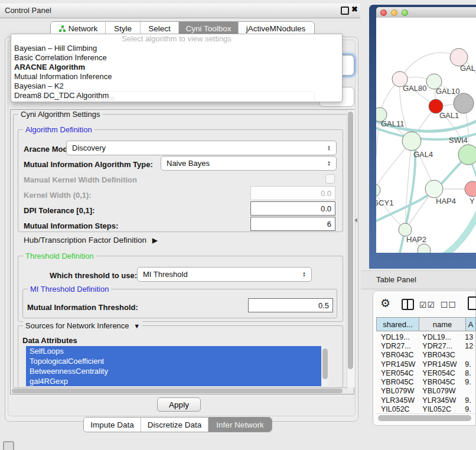 This screenshot has width=476, height=450. I want to click on node-swi4, so click(467, 155).